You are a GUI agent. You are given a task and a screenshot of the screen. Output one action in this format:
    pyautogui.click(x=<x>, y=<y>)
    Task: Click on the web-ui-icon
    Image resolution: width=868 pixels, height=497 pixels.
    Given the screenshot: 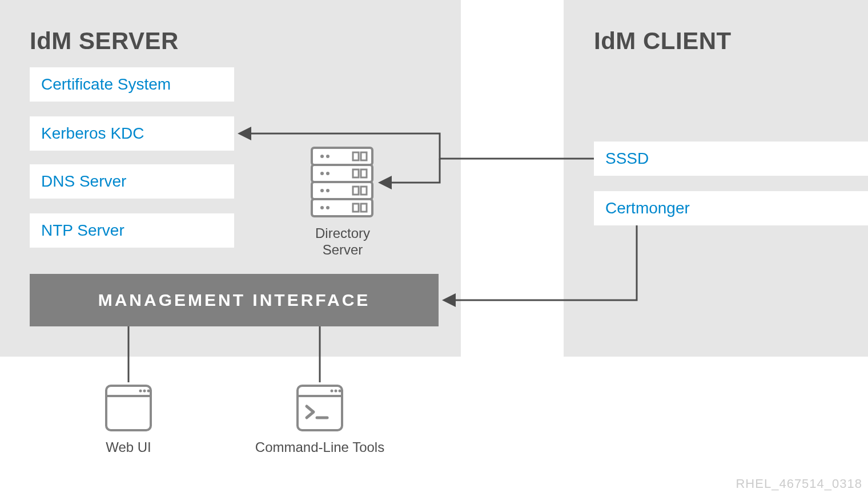 What is the action you would take?
    pyautogui.click(x=128, y=408)
    